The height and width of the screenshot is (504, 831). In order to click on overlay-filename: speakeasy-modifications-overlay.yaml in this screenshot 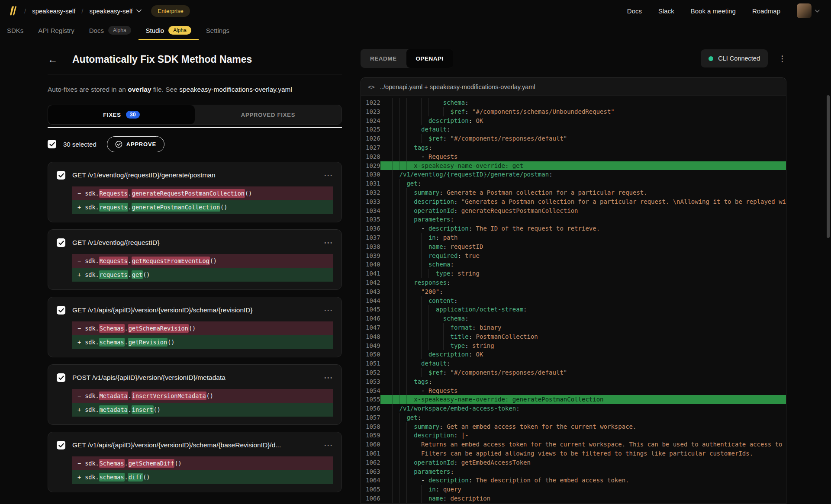, I will do `click(235, 89)`.